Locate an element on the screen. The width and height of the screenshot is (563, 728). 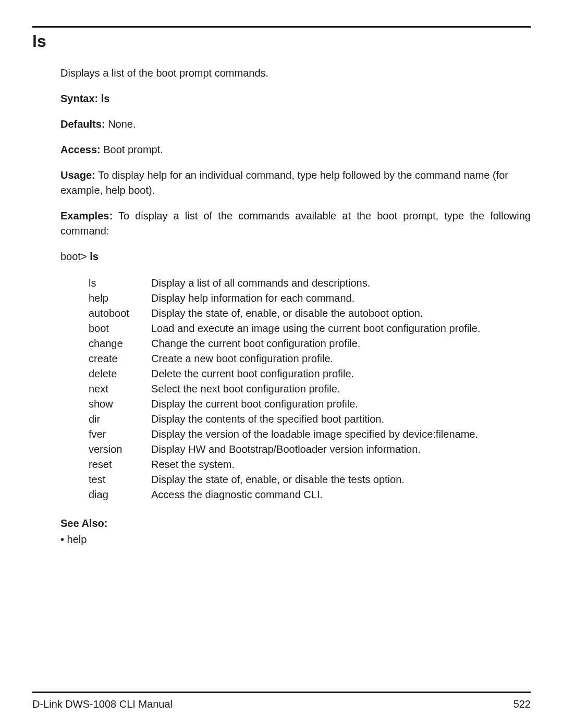
footer-manual-title: D-Link DWS-1008 CLI Manual is located at coordinates (102, 705).